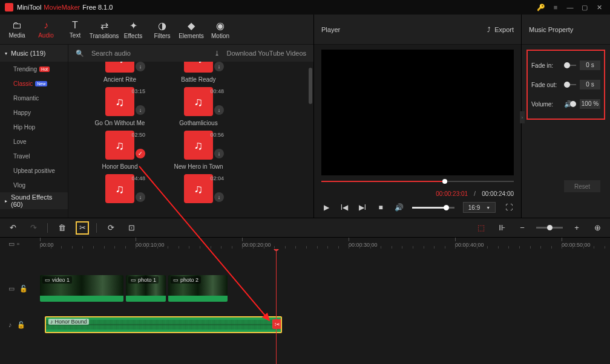 Image resolution: width=610 pixels, height=364 pixels. What do you see at coordinates (34, 141) in the screenshot?
I see `cat-love: Love` at bounding box center [34, 141].